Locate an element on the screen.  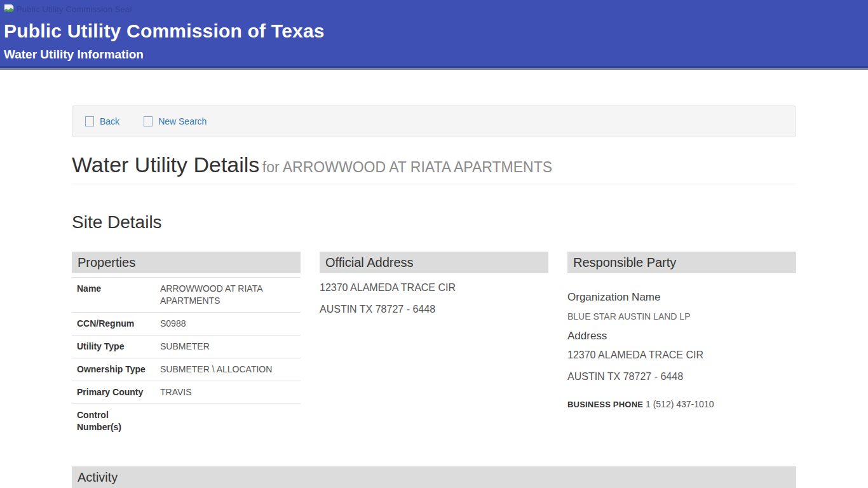
property-label: Utility Type is located at coordinates (113, 347).